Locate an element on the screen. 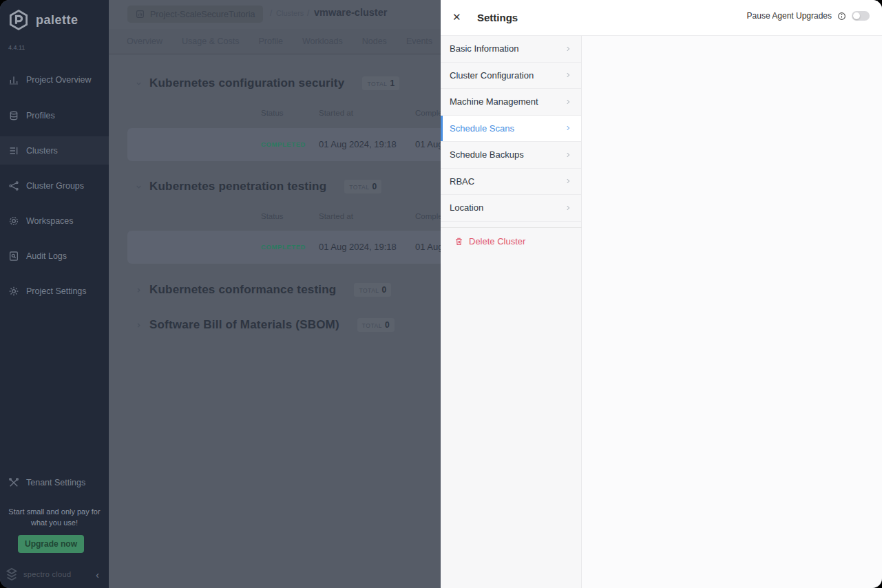 This screenshot has height=588, width=882. settings-header: ✕ Settings Pause Agent Upgrades is located at coordinates (661, 18).